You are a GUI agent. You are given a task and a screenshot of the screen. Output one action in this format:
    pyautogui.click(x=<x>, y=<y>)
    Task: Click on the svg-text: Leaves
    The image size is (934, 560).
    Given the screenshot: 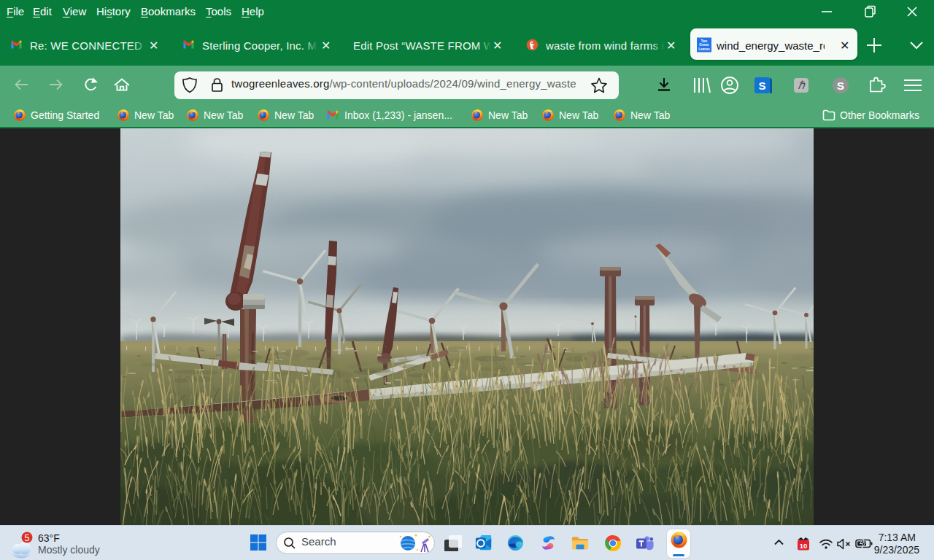 What is the action you would take?
    pyautogui.click(x=704, y=50)
    